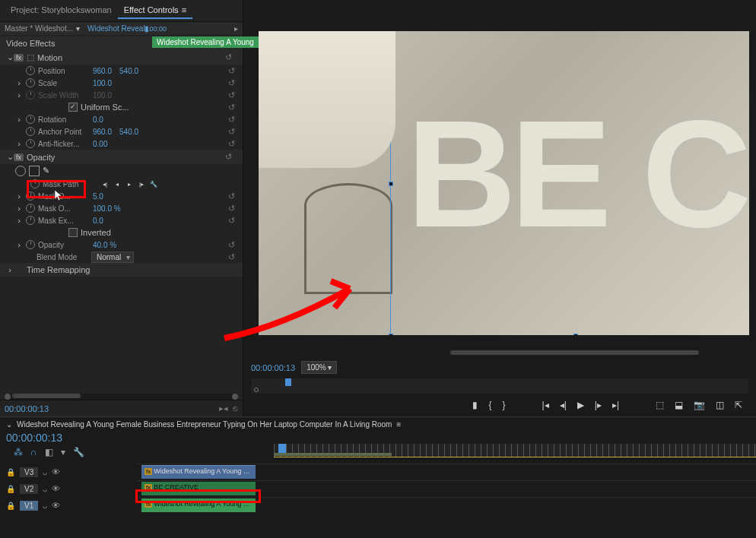 The height and width of the screenshot is (538, 756). Describe the element at coordinates (122, 397) in the screenshot. I see `effect-timeline-scrollbar` at that location.